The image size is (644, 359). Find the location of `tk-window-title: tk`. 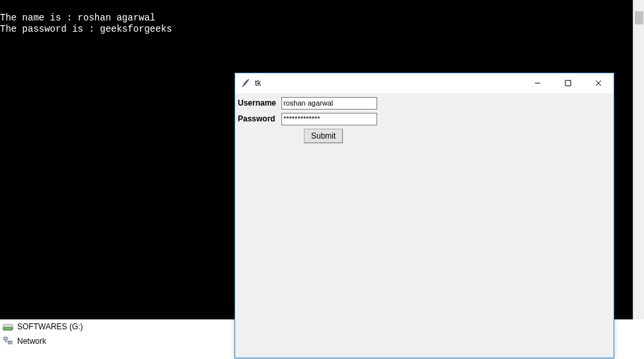

tk-window-title: tk is located at coordinates (258, 83).